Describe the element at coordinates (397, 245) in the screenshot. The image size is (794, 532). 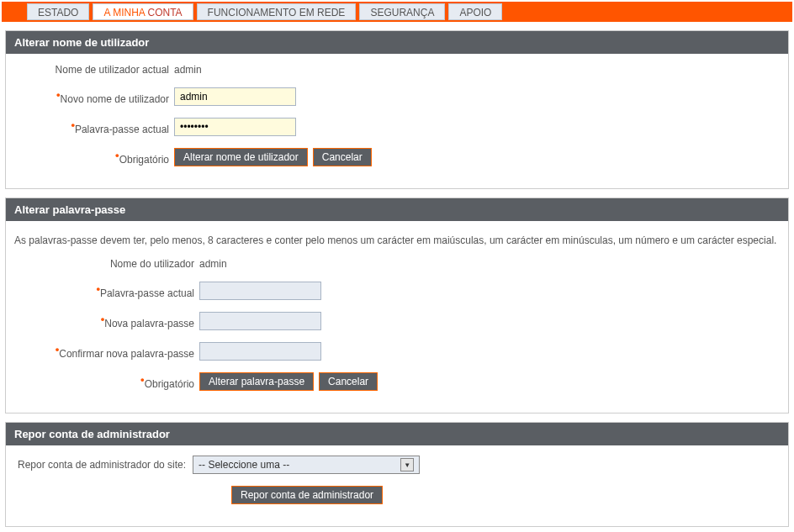
I see `password-info-text: As palavras-passe devem ter, pelo menos,…` at that location.